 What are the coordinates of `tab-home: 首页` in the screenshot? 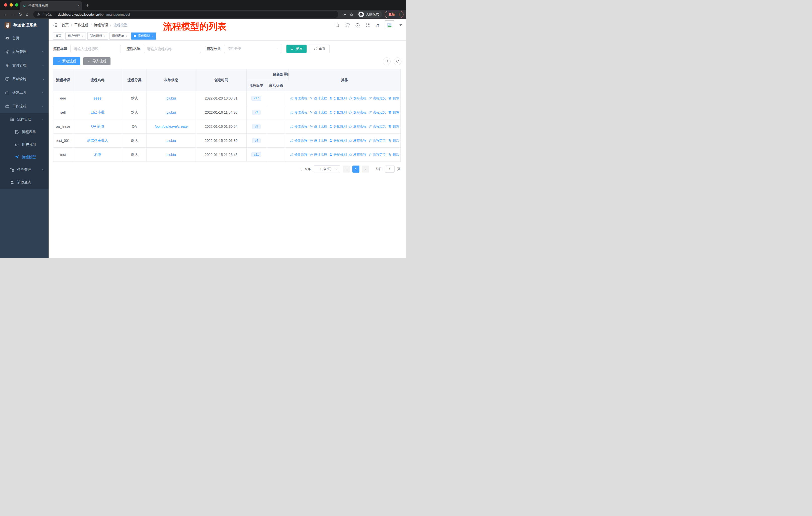 It's located at (59, 36).